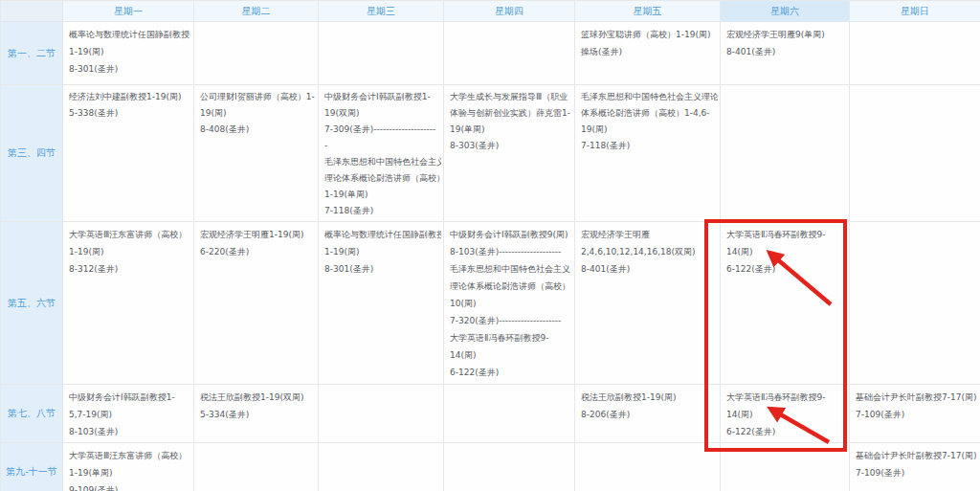 The height and width of the screenshot is (491, 980). I want to click on period-row: 第九-十一节大学英语Ⅲ汪东富讲师（高校）1-19(单周)9-109(圣井)基础会…, so click(490, 467).